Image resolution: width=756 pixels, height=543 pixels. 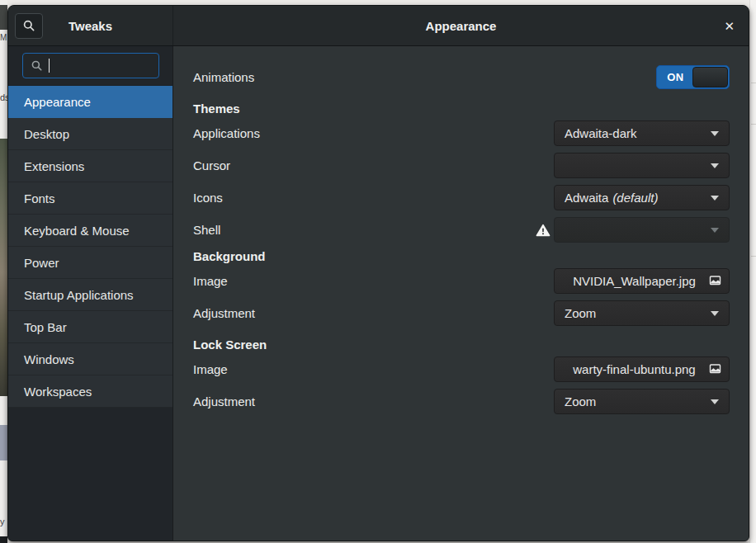 What do you see at coordinates (224, 314) in the screenshot?
I see `background-adjustment-label: Adjustment` at bounding box center [224, 314].